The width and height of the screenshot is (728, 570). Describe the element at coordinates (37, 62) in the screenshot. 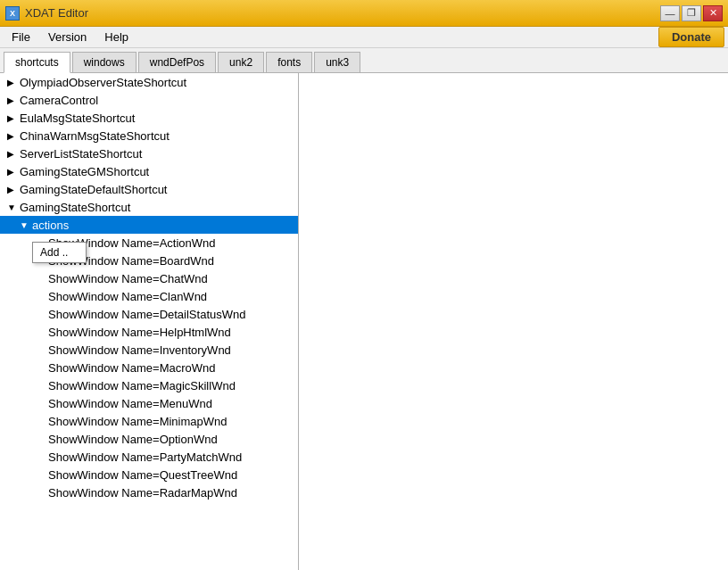

I see `tab-shortcuts: shortcuts` at that location.